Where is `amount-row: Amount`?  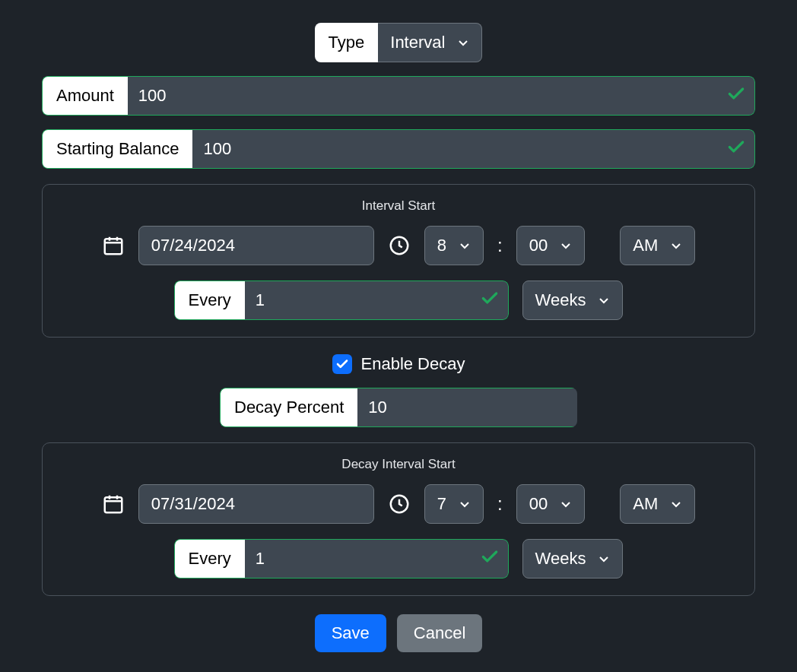
amount-row: Amount is located at coordinates (398, 96).